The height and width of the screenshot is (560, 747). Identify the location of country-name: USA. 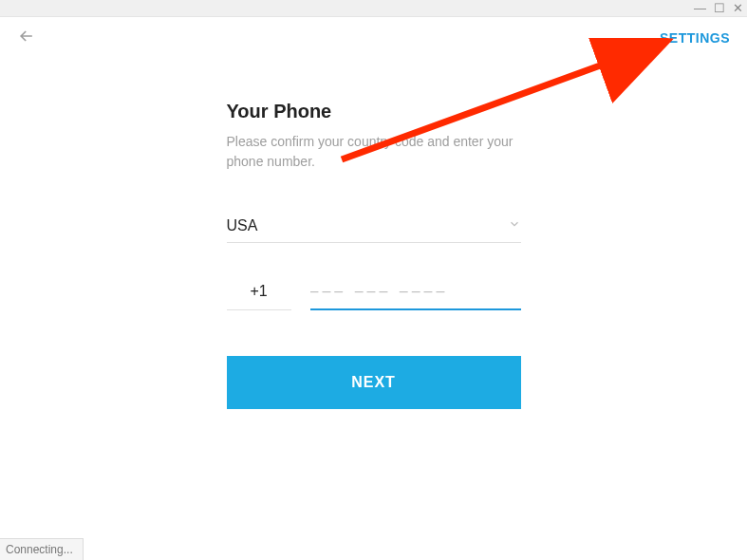
(243, 226).